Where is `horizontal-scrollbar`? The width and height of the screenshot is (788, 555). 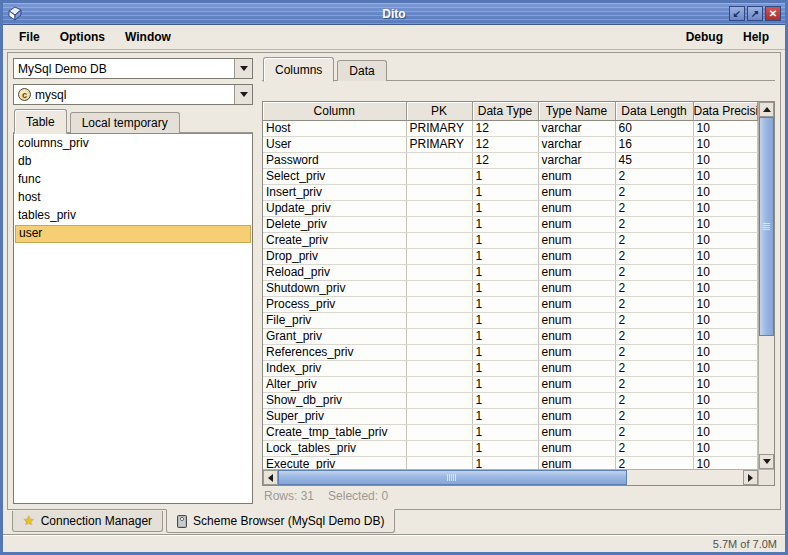 horizontal-scrollbar is located at coordinates (510, 477).